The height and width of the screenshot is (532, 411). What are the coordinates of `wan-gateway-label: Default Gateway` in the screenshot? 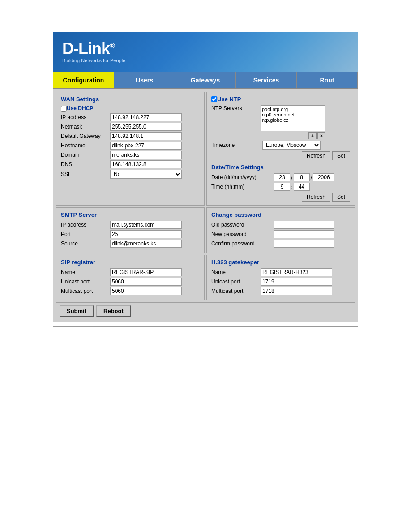 It's located at (86, 136).